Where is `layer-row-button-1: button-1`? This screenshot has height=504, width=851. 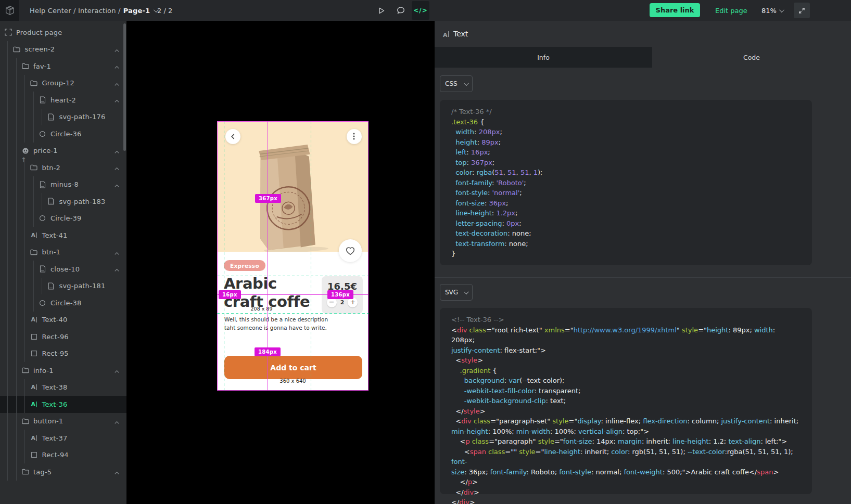
layer-row-button-1: button-1 is located at coordinates (63, 421).